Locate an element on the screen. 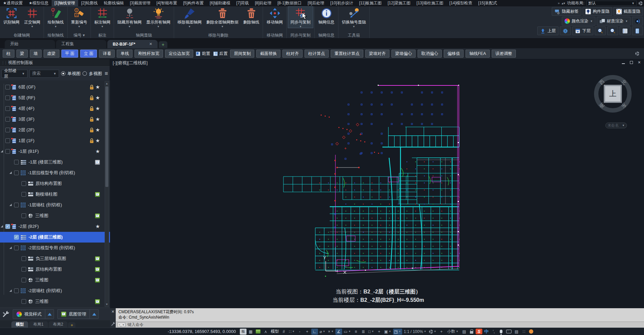 The height and width of the screenshot is (335, 644). ime-keyboard-icon is located at coordinates (509, 332).